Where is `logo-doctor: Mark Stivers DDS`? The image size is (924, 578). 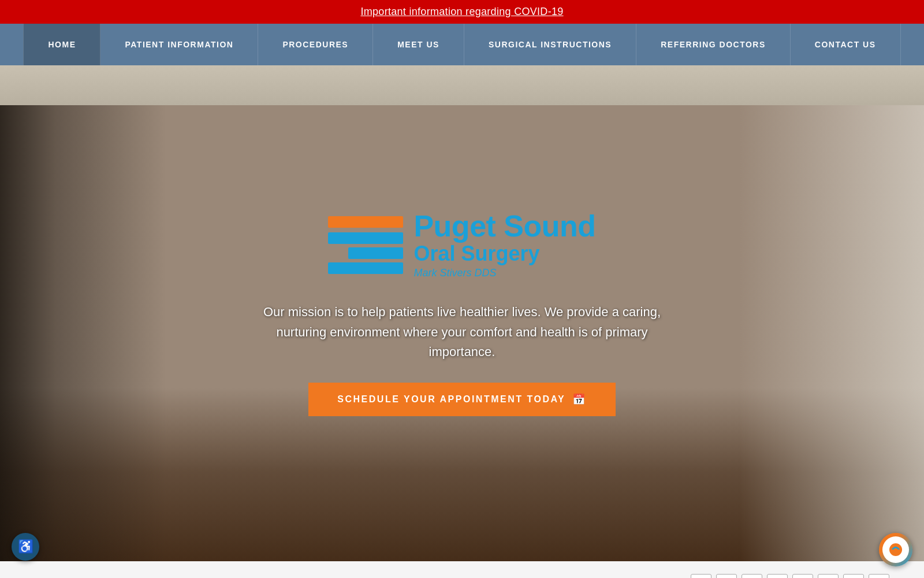 logo-doctor: Mark Stivers DDS is located at coordinates (505, 273).